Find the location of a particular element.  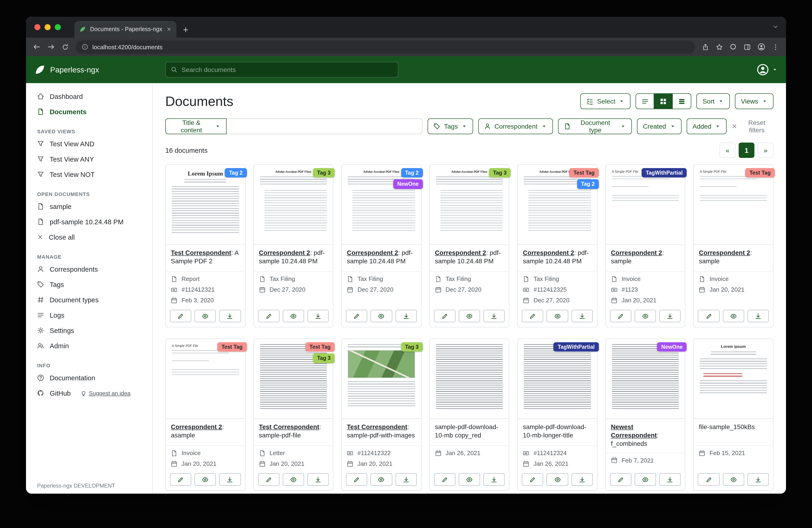

document-card: sample-pdf-download-10-mb copy_red Jan 2… is located at coordinates (469, 415).